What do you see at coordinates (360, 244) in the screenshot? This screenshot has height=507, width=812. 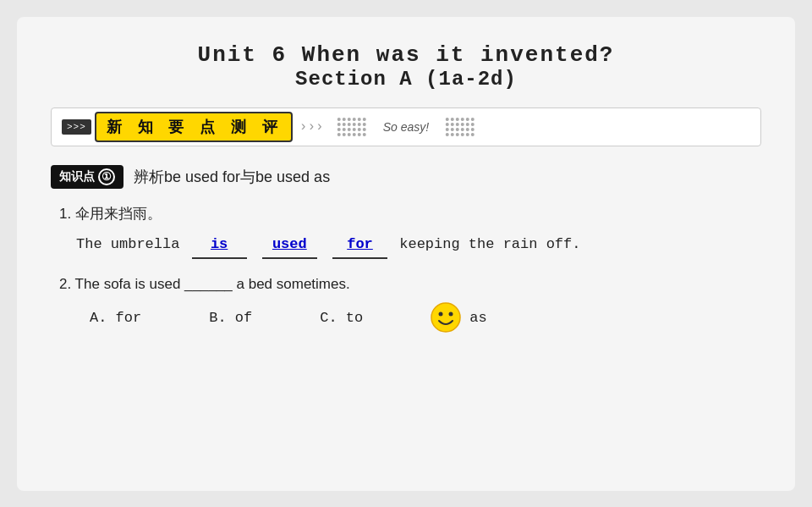 I see `q1-answer3: for` at bounding box center [360, 244].